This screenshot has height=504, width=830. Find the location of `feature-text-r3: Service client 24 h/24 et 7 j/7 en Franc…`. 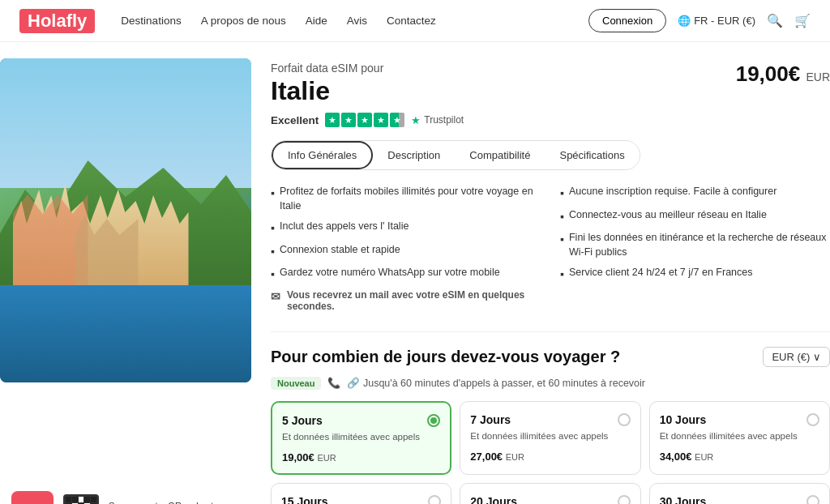

feature-text-r3: Service client 24 h/24 et 7 j/7 en Franc… is located at coordinates (661, 273).